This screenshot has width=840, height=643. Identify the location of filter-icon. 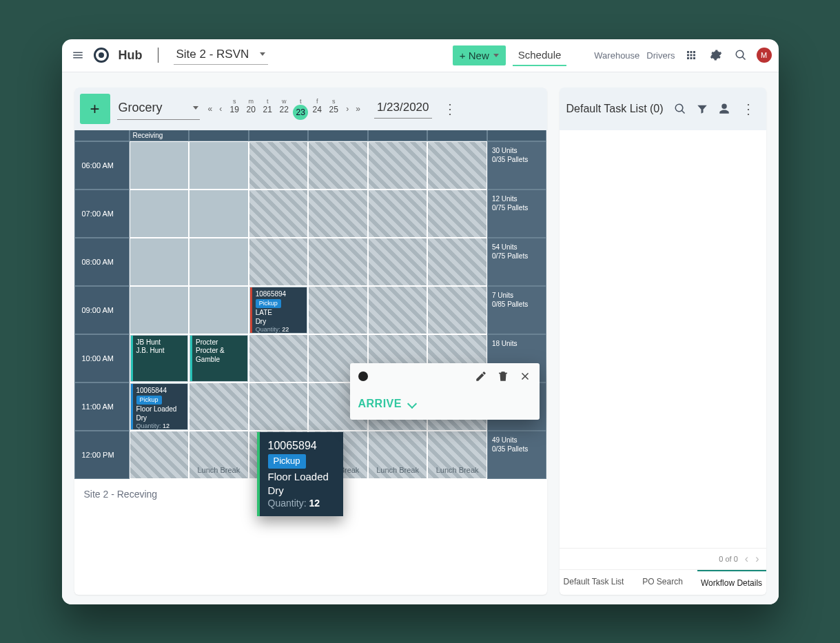
(702, 109).